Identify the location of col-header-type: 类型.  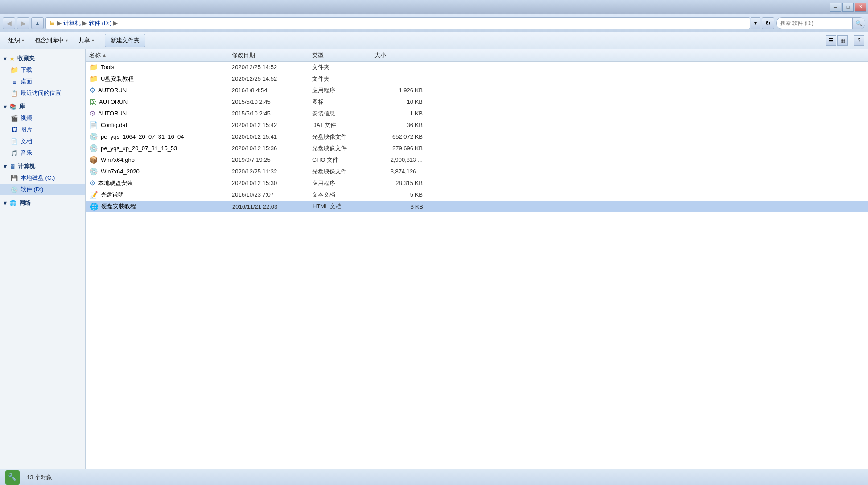
(343, 55).